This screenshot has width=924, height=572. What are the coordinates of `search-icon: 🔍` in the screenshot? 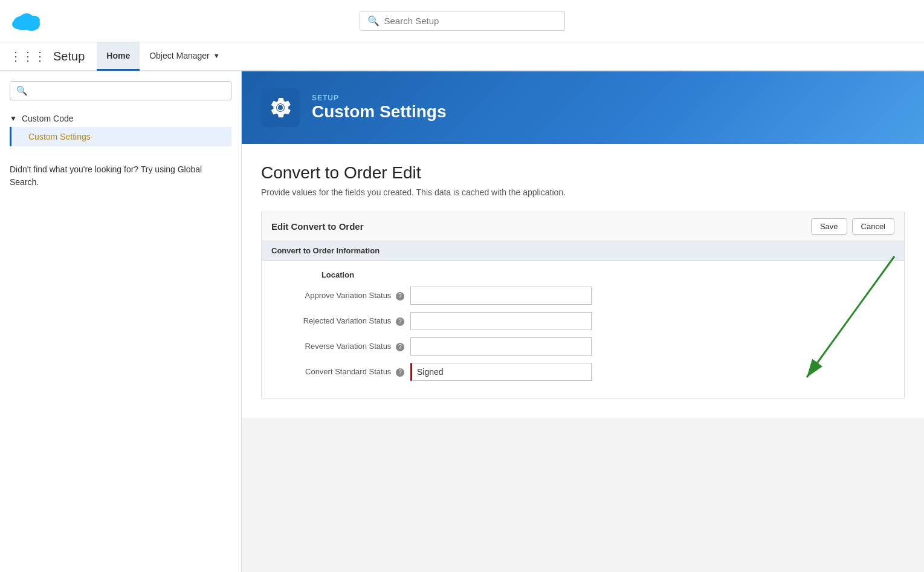 It's located at (373, 21).